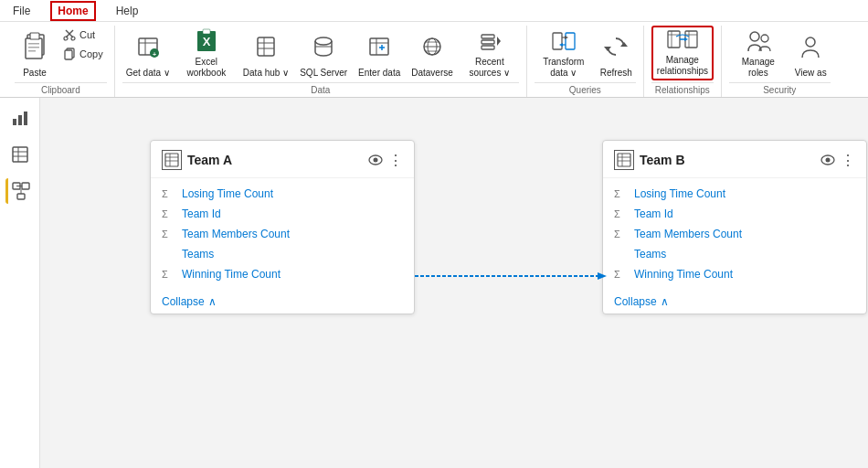  Describe the element at coordinates (148, 53) in the screenshot. I see `get-data-button: + Get data ∨` at that location.